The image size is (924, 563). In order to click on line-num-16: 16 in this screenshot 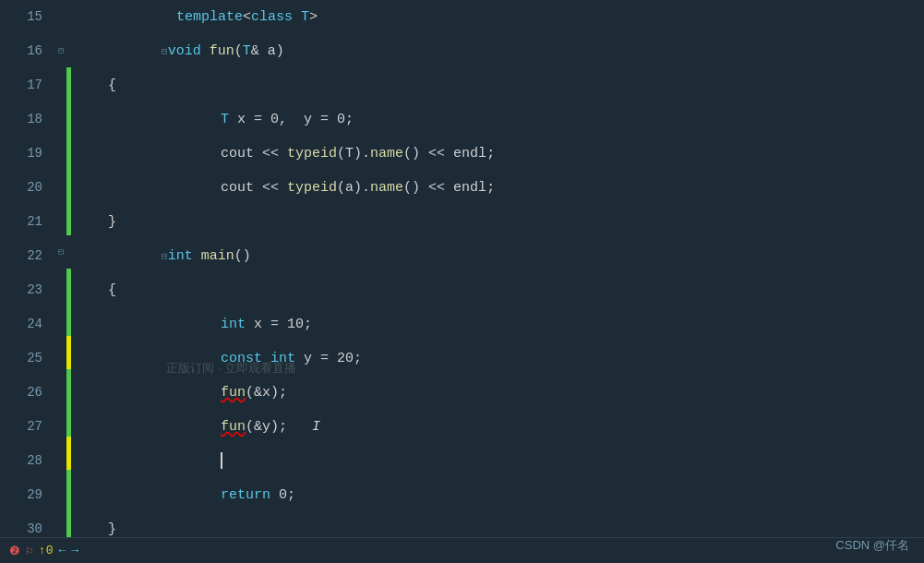, I will do `click(37, 52)`.